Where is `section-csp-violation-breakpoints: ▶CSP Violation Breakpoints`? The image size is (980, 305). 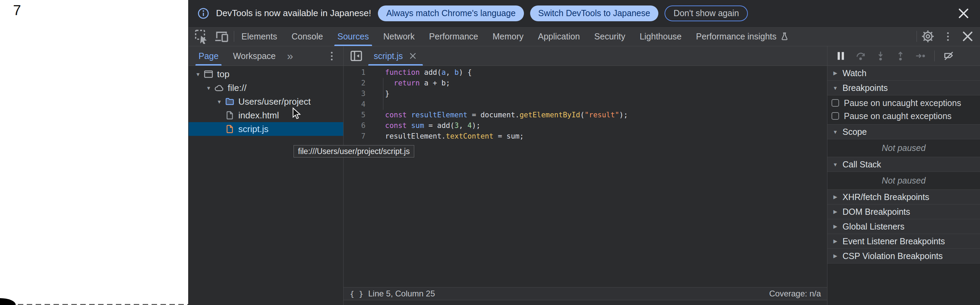
section-csp-violation-breakpoints: ▶CSP Violation Breakpoints is located at coordinates (904, 256).